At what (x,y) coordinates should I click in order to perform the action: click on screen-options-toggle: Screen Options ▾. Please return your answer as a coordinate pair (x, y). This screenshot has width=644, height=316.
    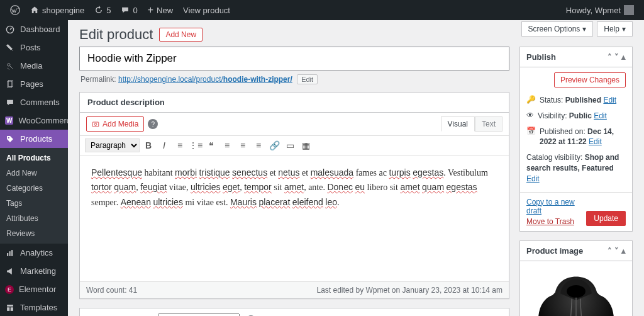
    Looking at the image, I should click on (557, 29).